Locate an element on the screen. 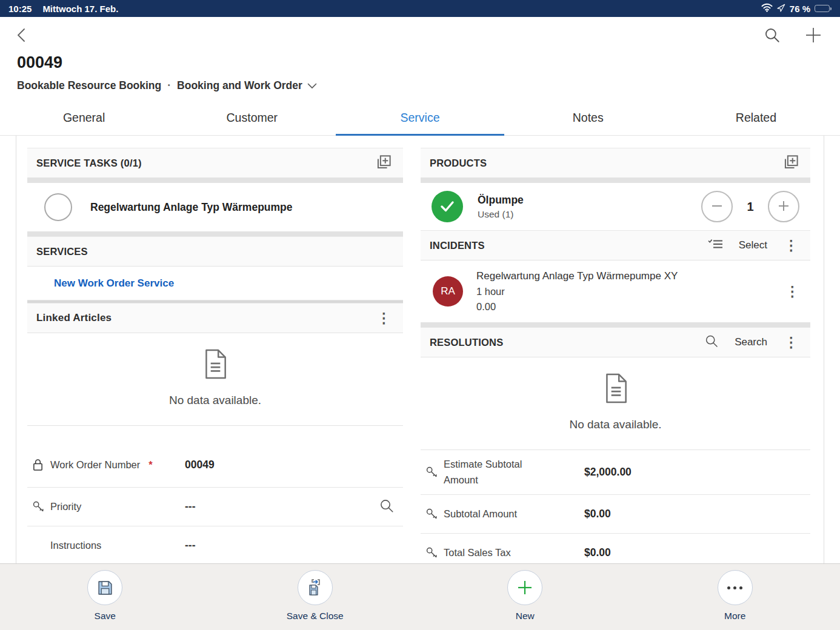  form-selector: Booking and Work Order is located at coordinates (247, 86).